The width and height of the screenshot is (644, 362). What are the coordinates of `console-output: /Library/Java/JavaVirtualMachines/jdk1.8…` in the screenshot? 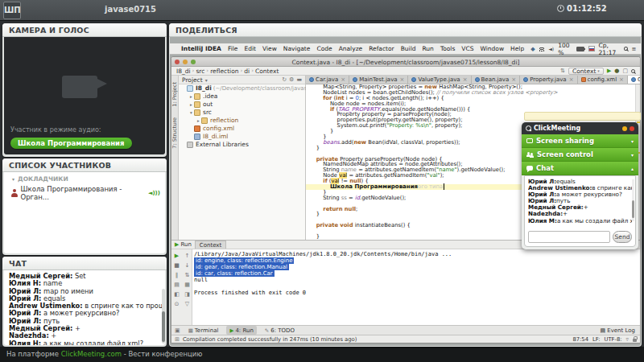 It's located at (415, 289).